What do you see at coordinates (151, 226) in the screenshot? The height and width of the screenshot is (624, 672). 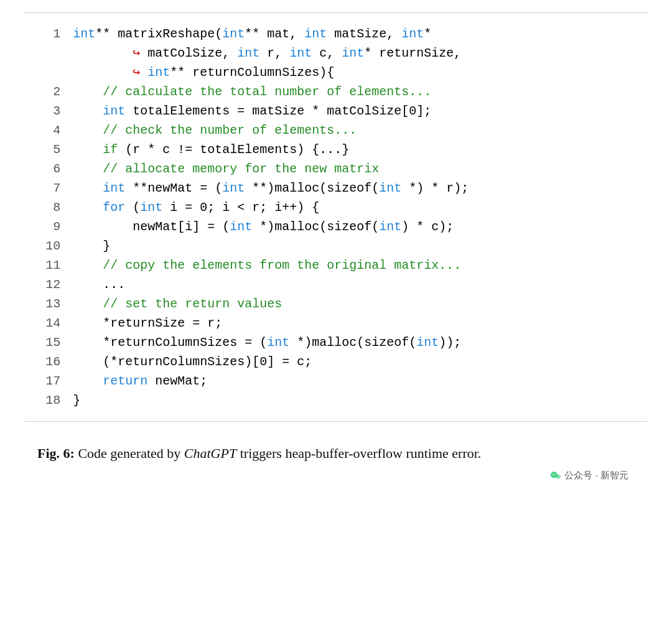 I see `code-part: newMat[i] = (` at bounding box center [151, 226].